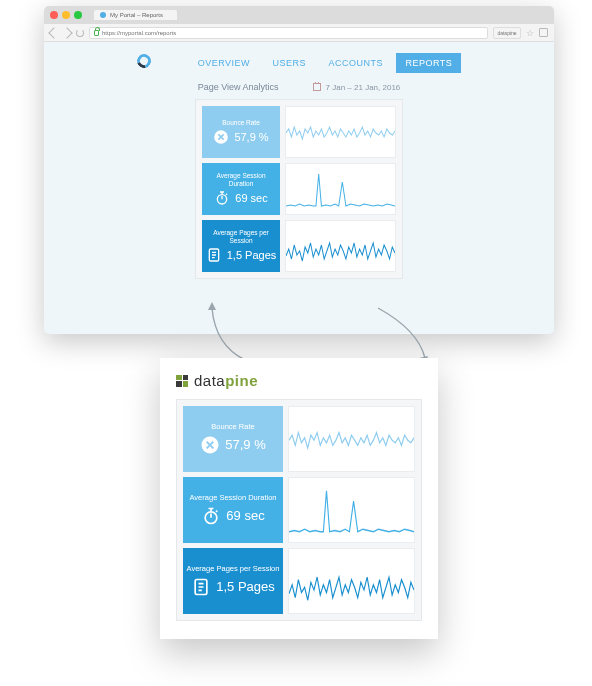 This screenshot has height=686, width=592. Describe the element at coordinates (356, 63) in the screenshot. I see `nav-accounts: ACCOUNTS` at that location.